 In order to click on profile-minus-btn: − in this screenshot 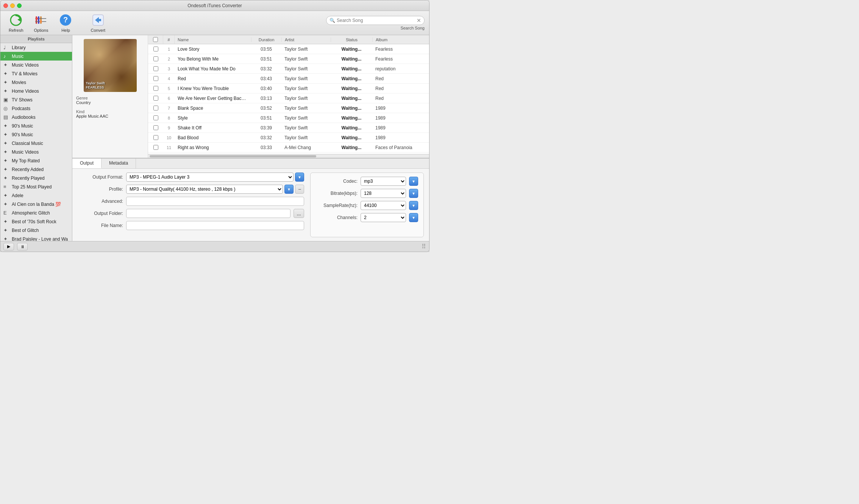, I will do `click(300, 189)`.